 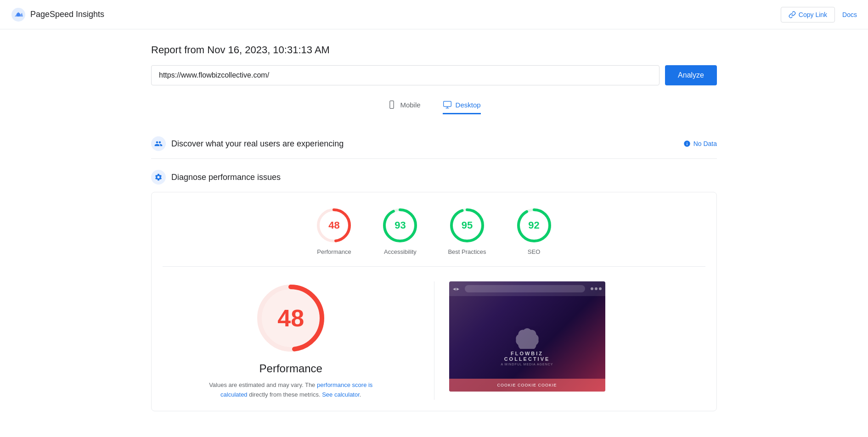 I want to click on header: PageSpeed Insights Copy Link Docs, so click(x=434, y=15).